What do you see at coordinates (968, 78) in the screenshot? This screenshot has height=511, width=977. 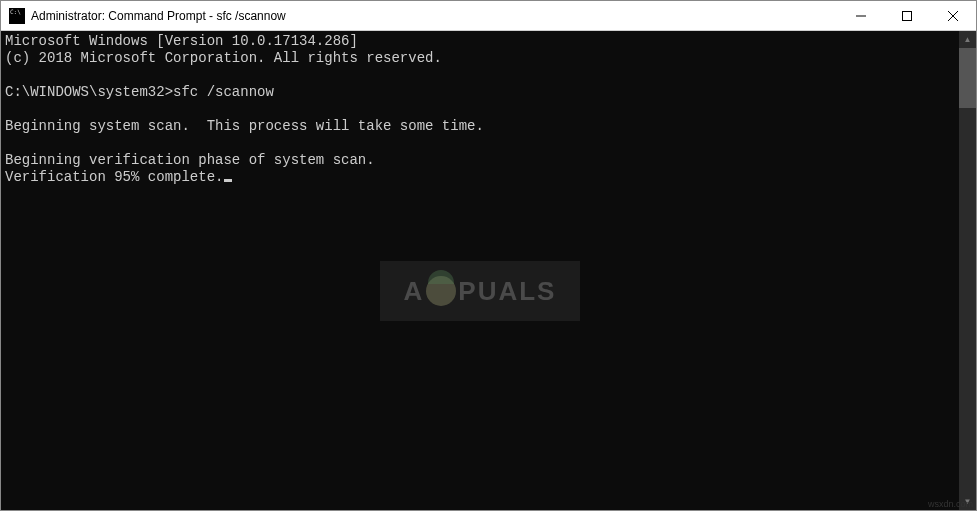 I see `scroll-thumb` at bounding box center [968, 78].